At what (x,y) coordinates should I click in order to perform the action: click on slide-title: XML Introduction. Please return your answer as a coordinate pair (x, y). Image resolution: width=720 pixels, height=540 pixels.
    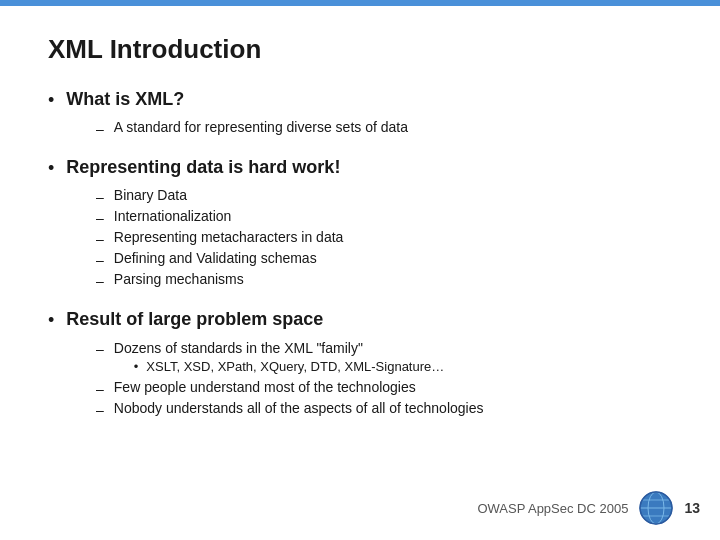
    Looking at the image, I should click on (360, 50).